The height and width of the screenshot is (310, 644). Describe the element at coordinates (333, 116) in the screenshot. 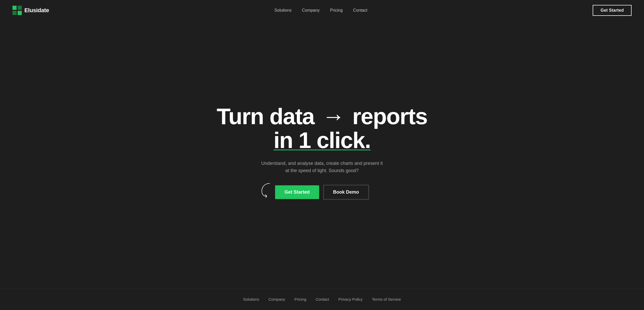

I see `hero-arrow: →` at that location.